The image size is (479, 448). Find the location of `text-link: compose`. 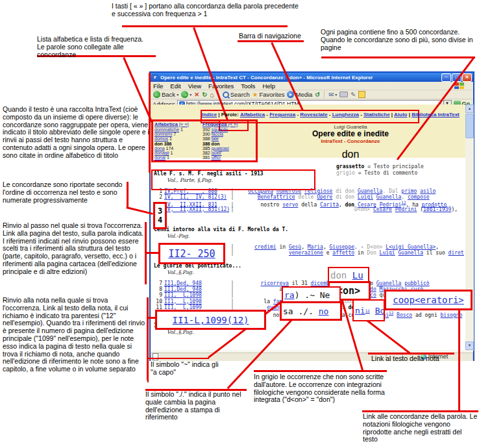

text-link: compose is located at coordinates (419, 197).